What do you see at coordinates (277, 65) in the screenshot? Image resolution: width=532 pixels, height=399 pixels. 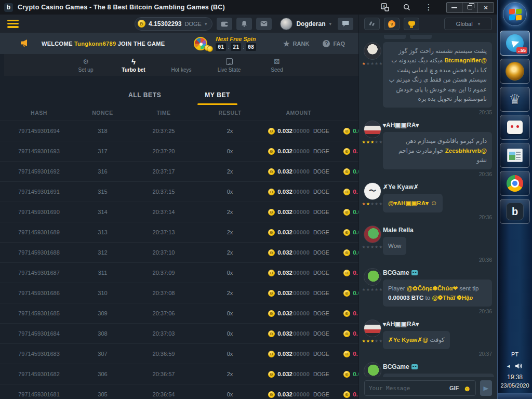 I see `setting-seed: ⚄ Seed` at bounding box center [277, 65].